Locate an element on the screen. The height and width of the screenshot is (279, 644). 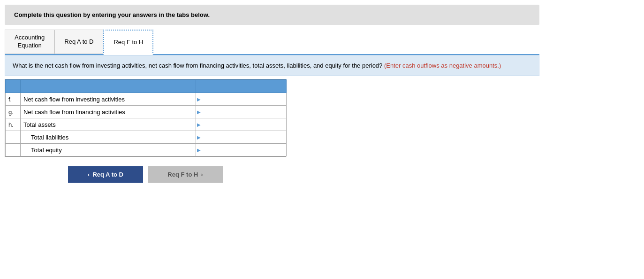
row-input-cell-liabilities: ▶ is located at coordinates (241, 137).